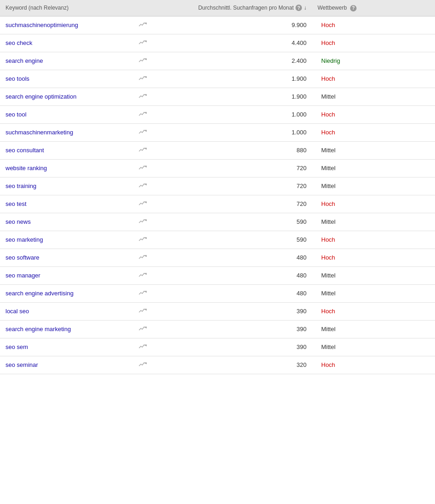 The width and height of the screenshot is (435, 504). What do you see at coordinates (218, 8) in the screenshot?
I see `table-header-row: Keyword (nach Relevanz) Durchschnittl. S…` at bounding box center [218, 8].